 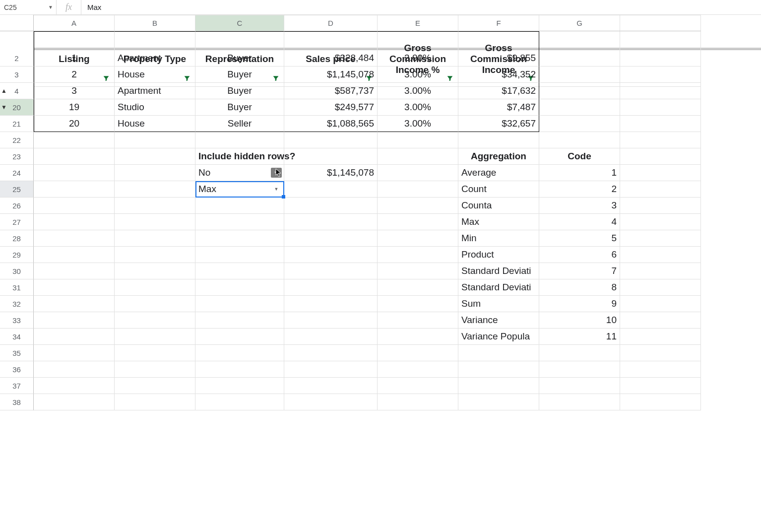 What do you see at coordinates (418, 288) in the screenshot?
I see `cell-E31` at bounding box center [418, 288].